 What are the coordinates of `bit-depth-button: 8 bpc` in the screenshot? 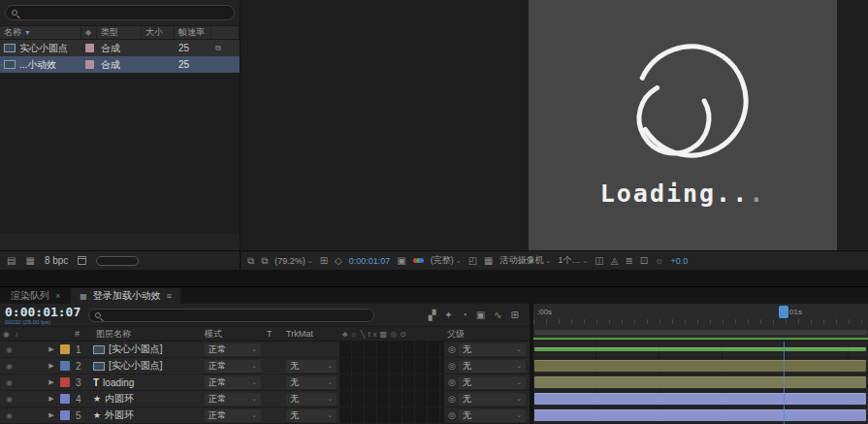 It's located at (56, 260).